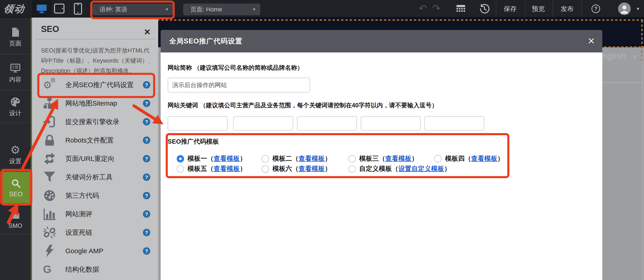  I want to click on radio-template-custom, so click(352, 169).